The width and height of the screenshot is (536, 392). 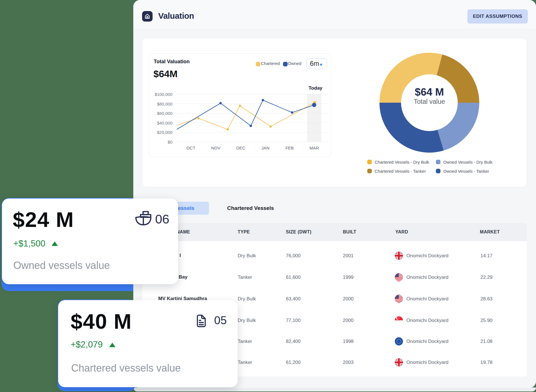 I want to click on svg-text: $20,000, so click(x=165, y=132).